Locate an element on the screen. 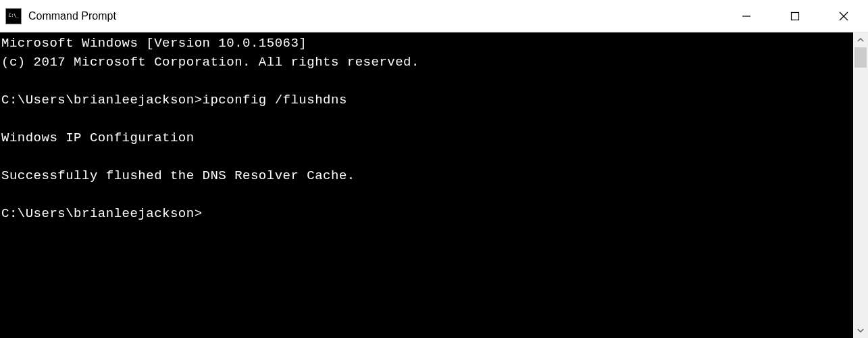 The height and width of the screenshot is (338, 868). cmd-icon-text: C:\_ is located at coordinates (14, 16).